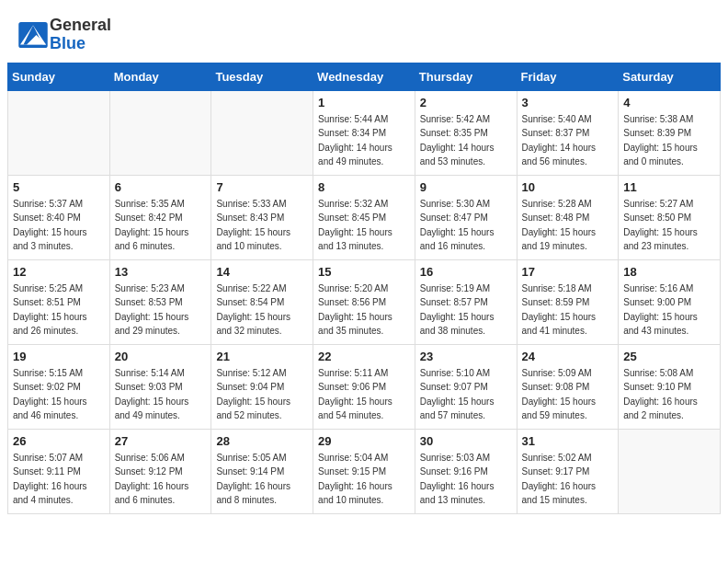  I want to click on calendar-cell: 23Sunrise: 5:10 AM Sunset: 9:07 PM Dayli…, so click(465, 386).